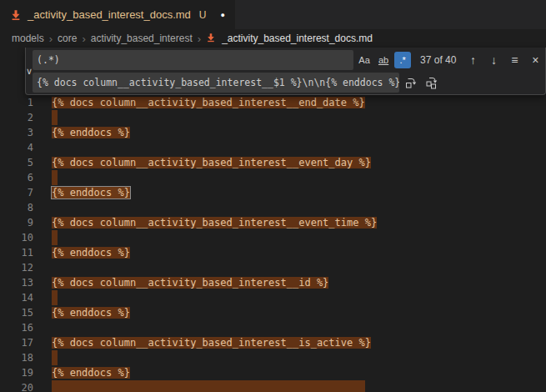 The height and width of the screenshot is (392, 546). Describe the element at coordinates (432, 83) in the screenshot. I see `replace-all-button` at that location.